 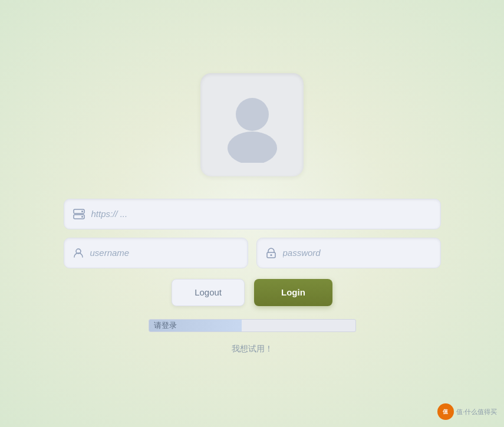 I want to click on url-field-wrapper, so click(x=252, y=214).